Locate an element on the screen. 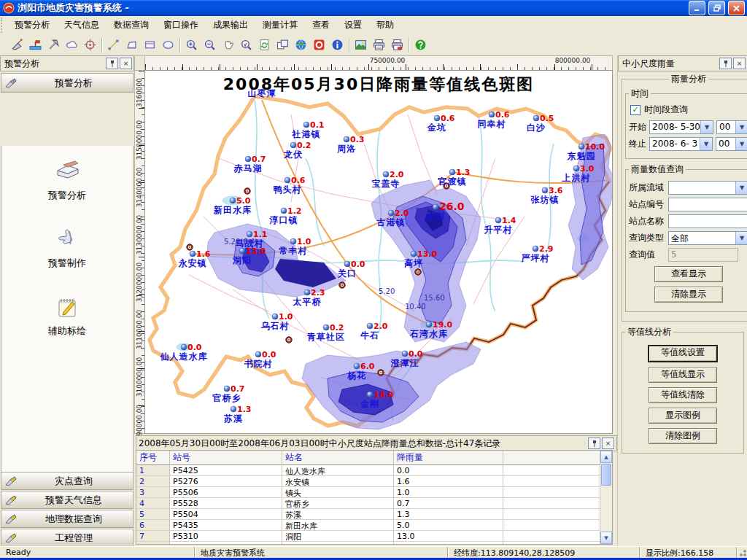 The height and width of the screenshot is (560, 747). 站点编号-input is located at coordinates (708, 204).